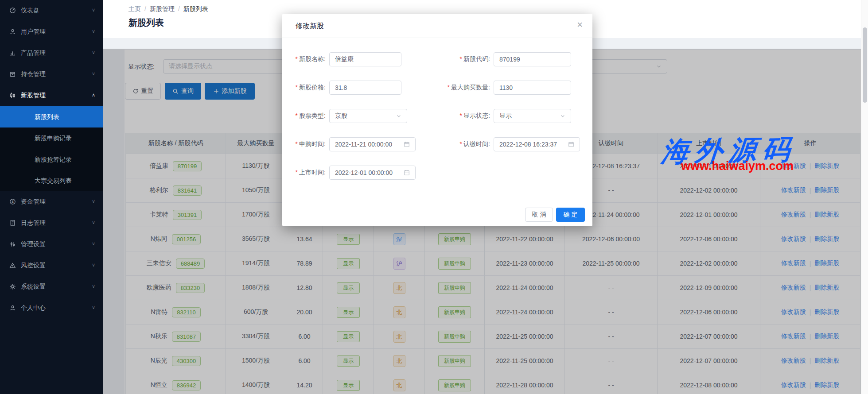 Image resolution: width=868 pixels, height=394 pixels. What do you see at coordinates (505, 116) in the screenshot?
I see `field-显示状态: *显示状态:显示` at bounding box center [505, 116].